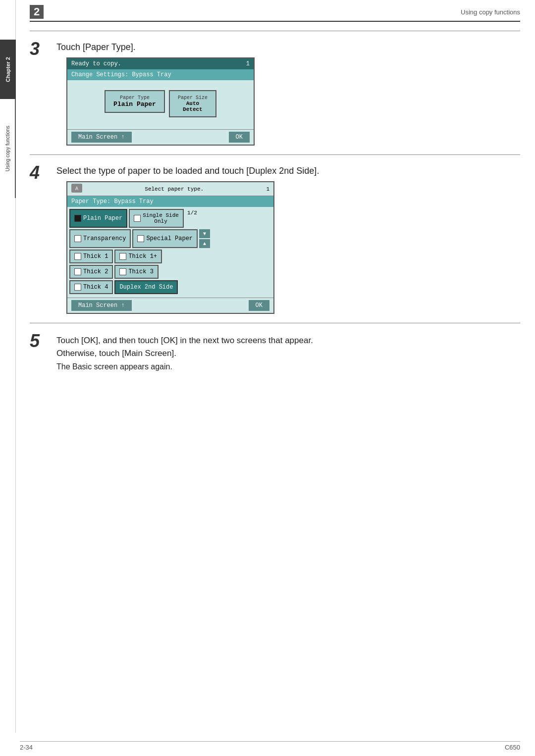 The image size is (535, 756). Describe the element at coordinates (170, 272) in the screenshot. I see `screen-2-row-4: Thick 2 Thick 3` at that location.